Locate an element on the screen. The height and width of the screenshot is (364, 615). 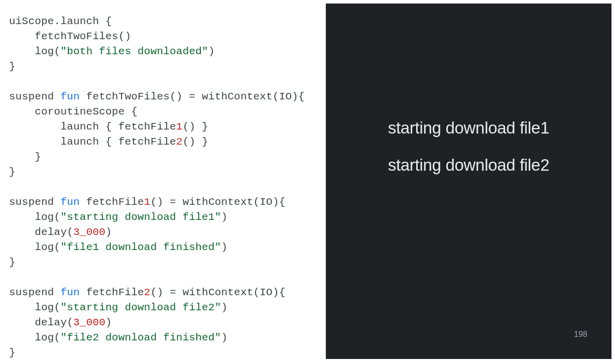
code-line: launch { fetchFile1() } is located at coordinates (168, 127).